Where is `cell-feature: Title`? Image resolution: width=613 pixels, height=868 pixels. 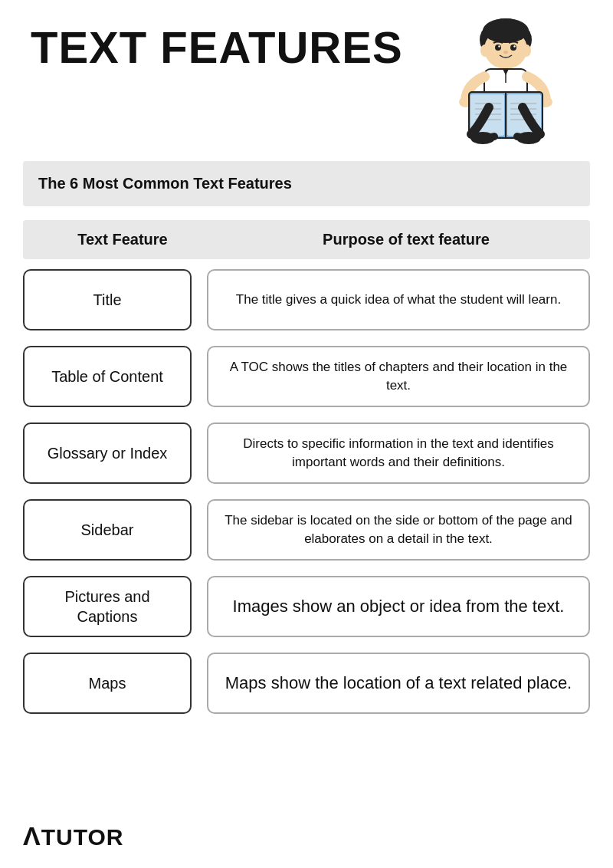
cell-feature: Title is located at coordinates (107, 300).